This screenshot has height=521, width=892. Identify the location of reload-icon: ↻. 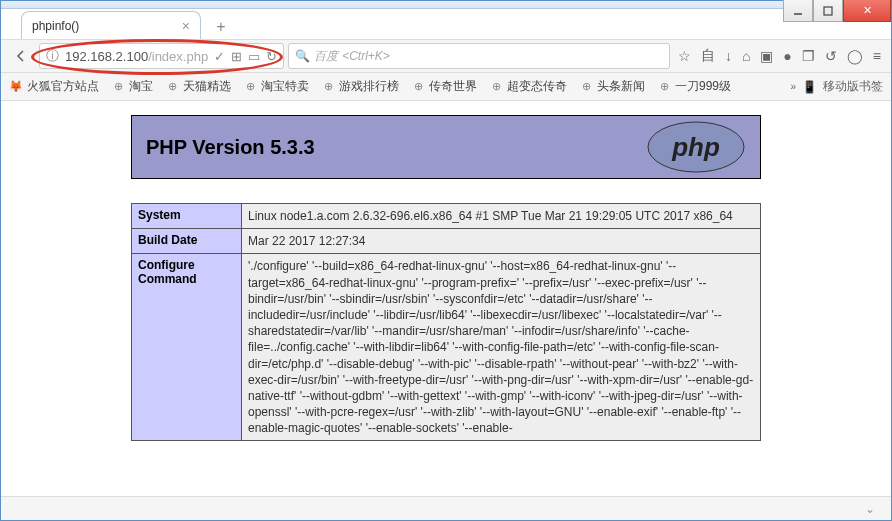
(272, 56).